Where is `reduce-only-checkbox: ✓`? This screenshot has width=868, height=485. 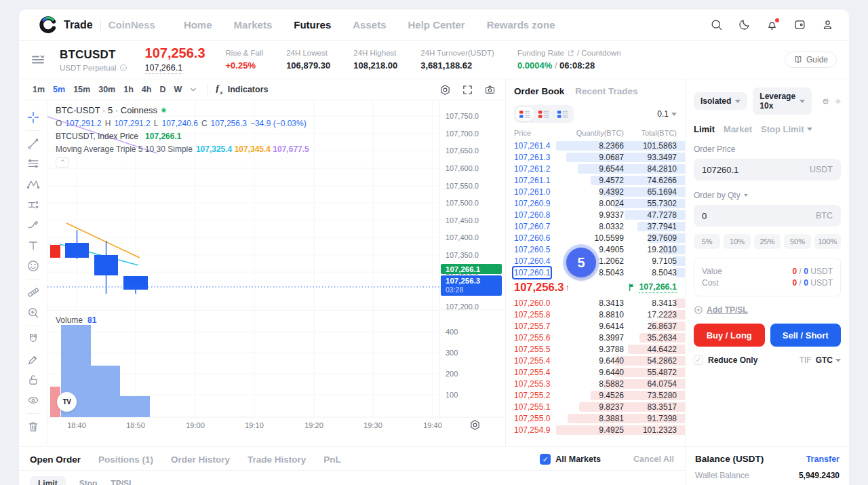 reduce-only-checkbox: ✓ is located at coordinates (698, 360).